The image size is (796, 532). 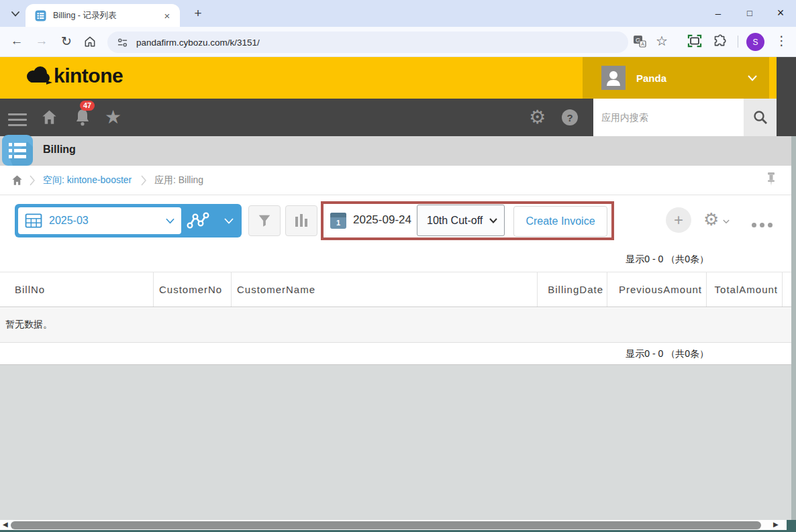 I want to click on filter-button, so click(x=264, y=221).